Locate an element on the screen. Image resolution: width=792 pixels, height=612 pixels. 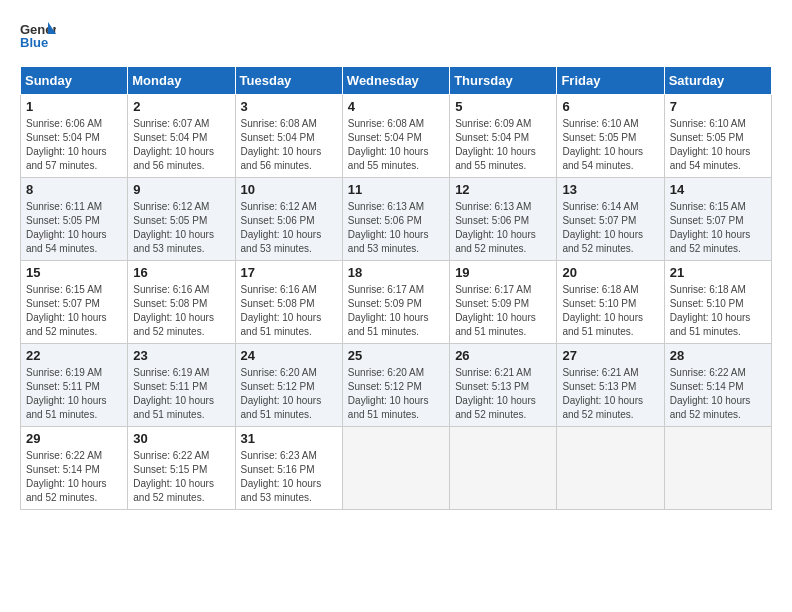
day-number: 17 is located at coordinates (289, 272).